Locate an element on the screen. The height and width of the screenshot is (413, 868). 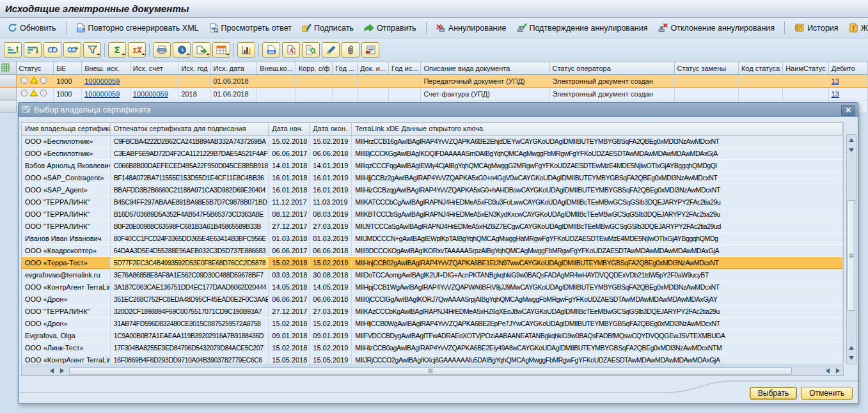
certificate-row: Вэбов Арнольд ЯковлевичC066B8B00DAEFECED… is located at coordinates (432, 165).